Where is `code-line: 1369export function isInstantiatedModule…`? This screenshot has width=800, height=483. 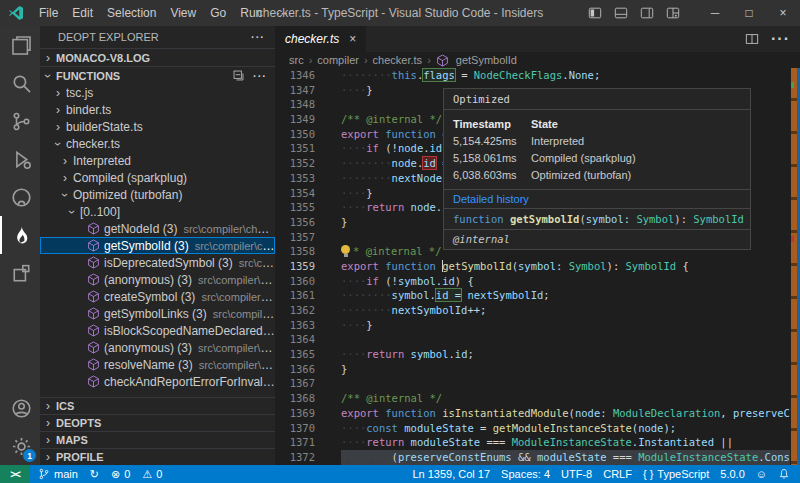 code-line: 1369export function isInstantiatedModule… is located at coordinates (532, 414).